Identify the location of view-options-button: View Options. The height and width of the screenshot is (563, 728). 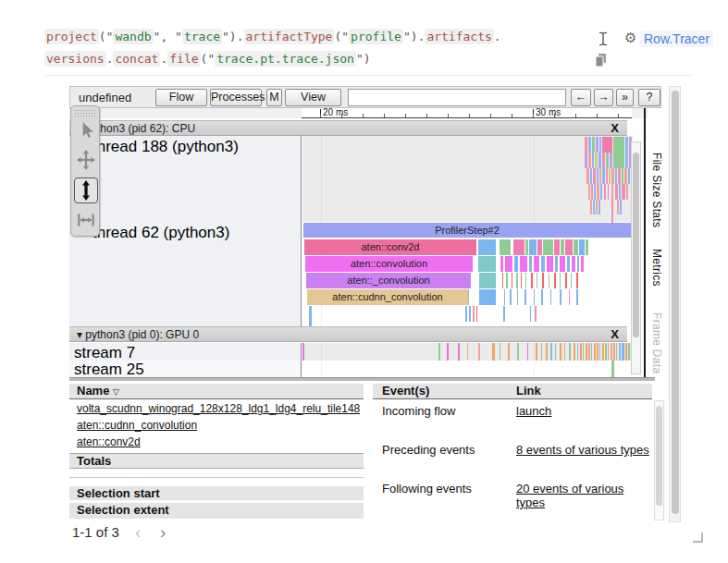
(313, 98).